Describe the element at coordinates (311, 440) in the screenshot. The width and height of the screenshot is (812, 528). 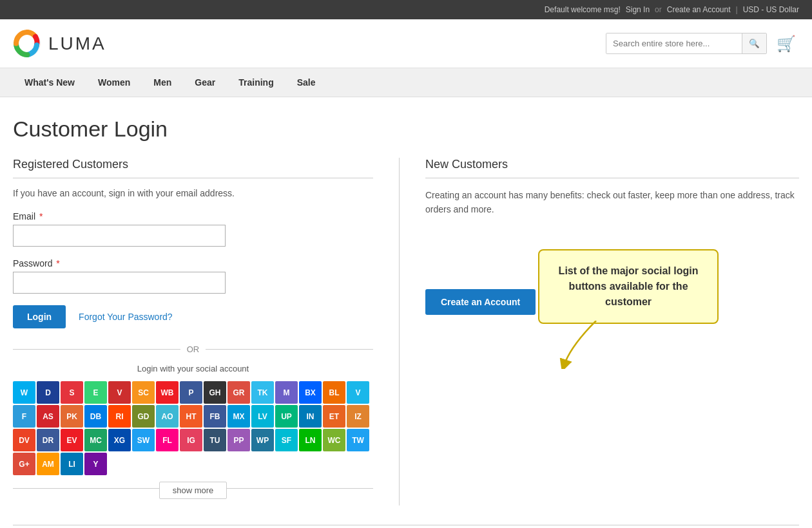
I see `social-btn-42: LN` at that location.